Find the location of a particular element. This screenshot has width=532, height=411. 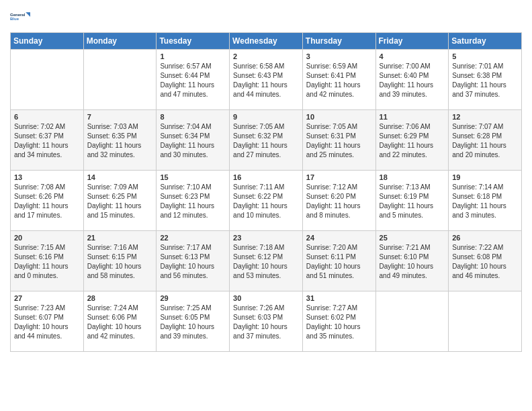

cell-content: Sunrise: 7:26 AM Sunset: 6:03 PM Dayligh… is located at coordinates (266, 322).